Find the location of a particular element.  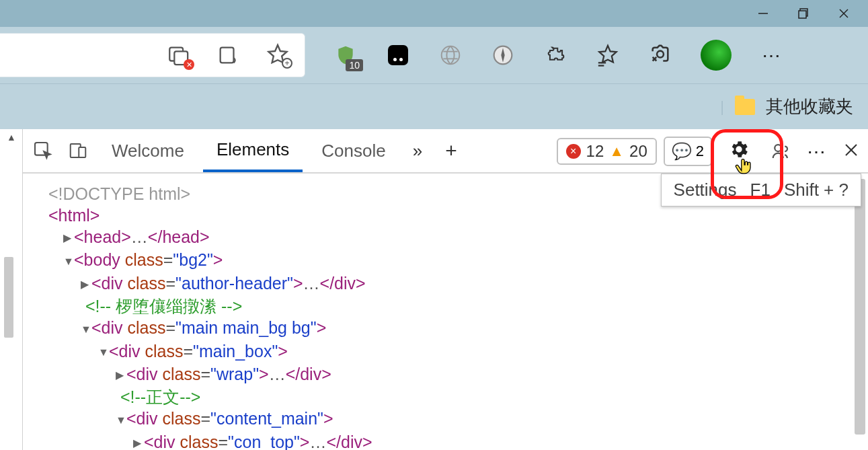

browser-menu-icon: ⋯ is located at coordinates (772, 55).